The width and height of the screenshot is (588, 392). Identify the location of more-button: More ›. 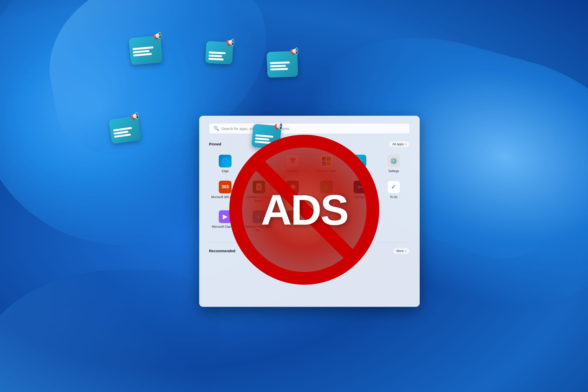
(402, 251).